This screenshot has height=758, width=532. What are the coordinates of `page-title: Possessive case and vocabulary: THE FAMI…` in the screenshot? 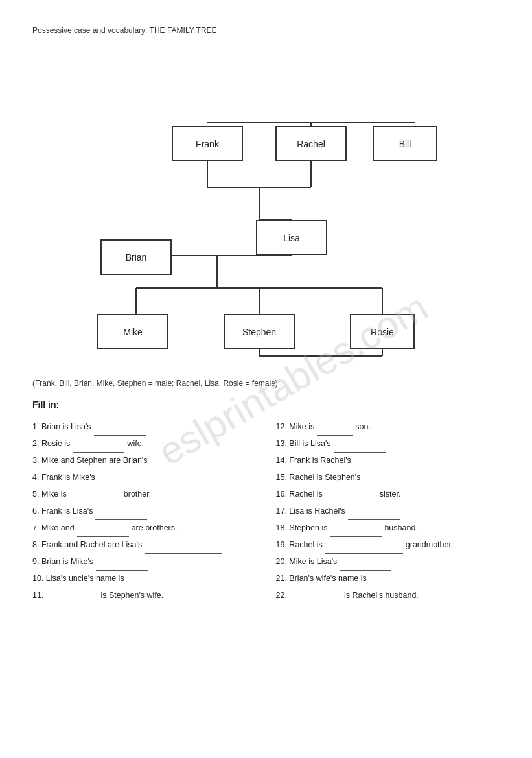 It's located at (266, 30).